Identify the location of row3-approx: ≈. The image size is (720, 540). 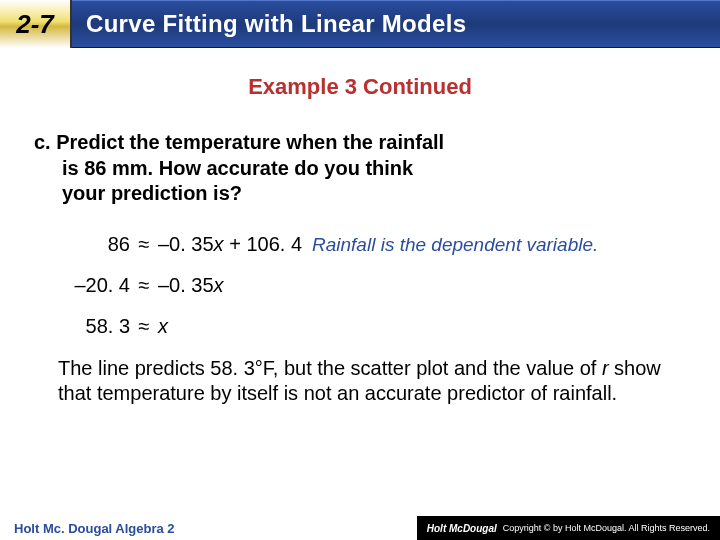
(144, 326).